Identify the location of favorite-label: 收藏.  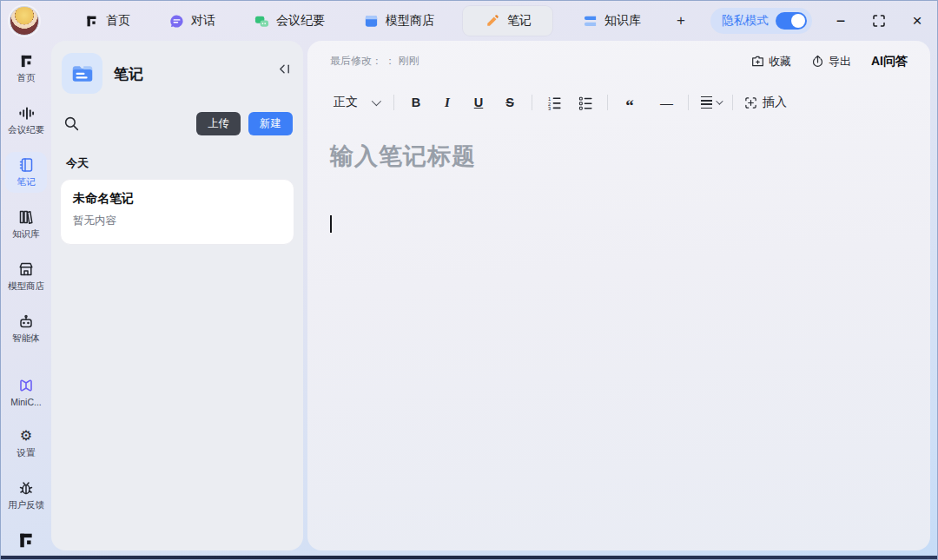
(780, 62).